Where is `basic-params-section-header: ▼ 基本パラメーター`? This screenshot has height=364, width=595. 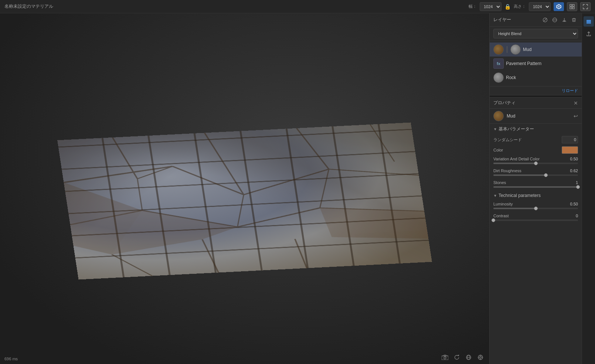 basic-params-section-header: ▼ 基本パラメーター is located at coordinates (536, 129).